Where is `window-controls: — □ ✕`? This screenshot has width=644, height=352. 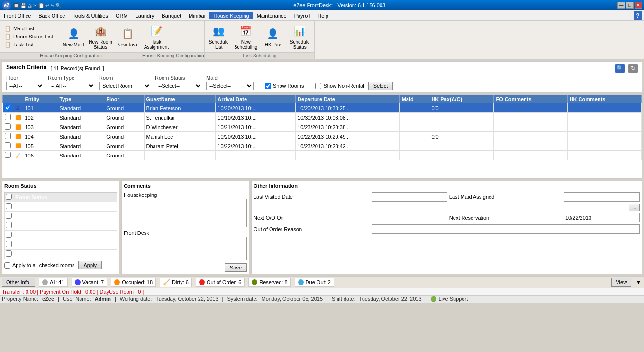 window-controls: — □ ✕ is located at coordinates (630, 5).